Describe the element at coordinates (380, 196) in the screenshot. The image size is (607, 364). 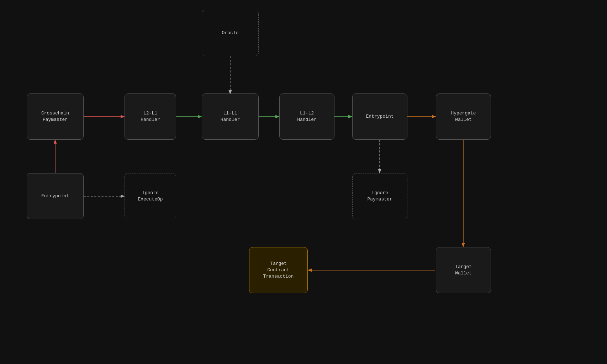
I see `ignore-paymaster-node: IgnorePaymaster` at that location.